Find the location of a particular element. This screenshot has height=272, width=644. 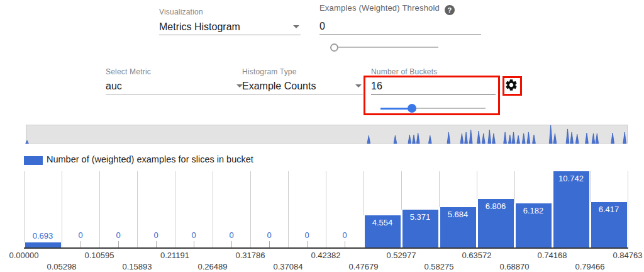

x-axis-tick-label: 0.37084 is located at coordinates (288, 267).